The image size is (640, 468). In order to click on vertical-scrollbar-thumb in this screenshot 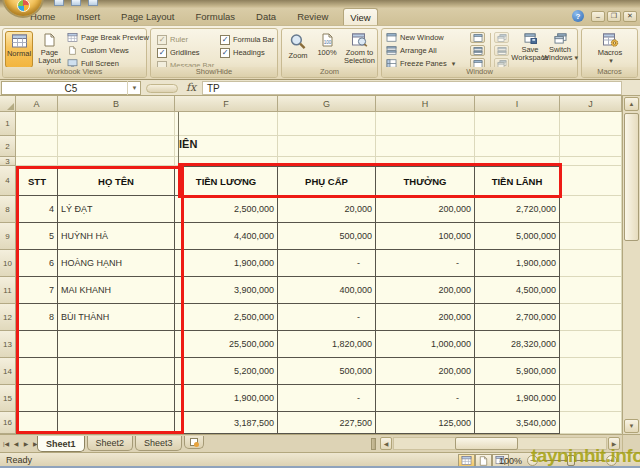, I will do `click(632, 177)`.